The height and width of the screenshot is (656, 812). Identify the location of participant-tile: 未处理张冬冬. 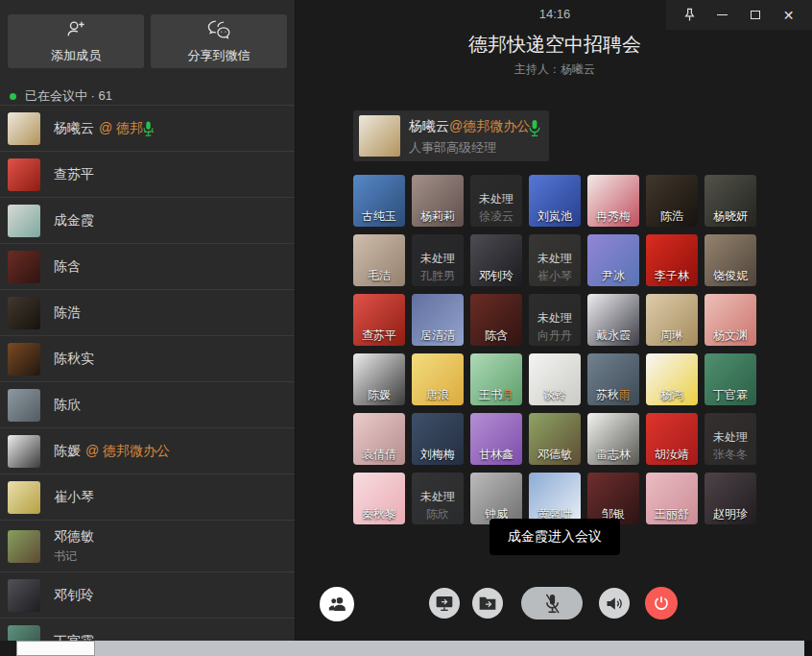
(730, 439).